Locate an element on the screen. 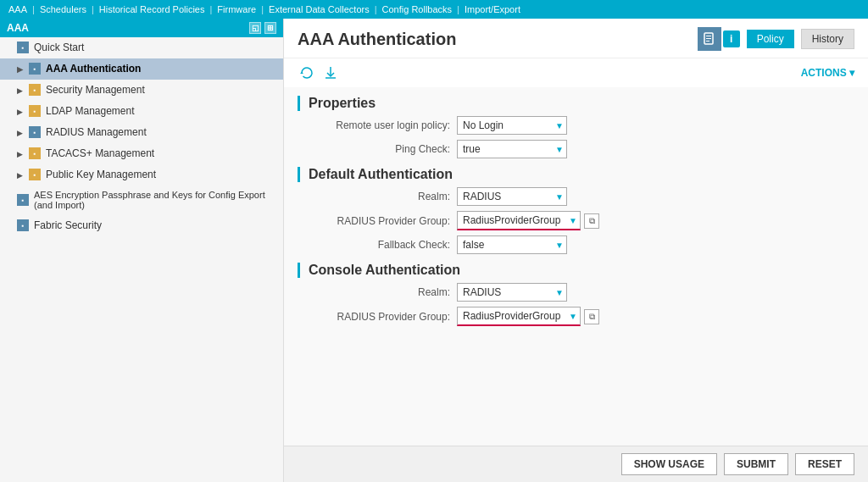 This screenshot has width=868, height=482. expand-icon: ⊞ is located at coordinates (270, 28).